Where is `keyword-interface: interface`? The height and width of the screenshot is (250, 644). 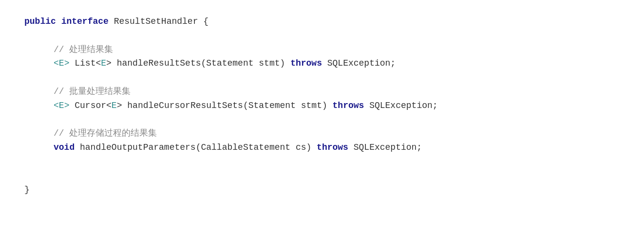
keyword-interface: interface is located at coordinates (85, 21).